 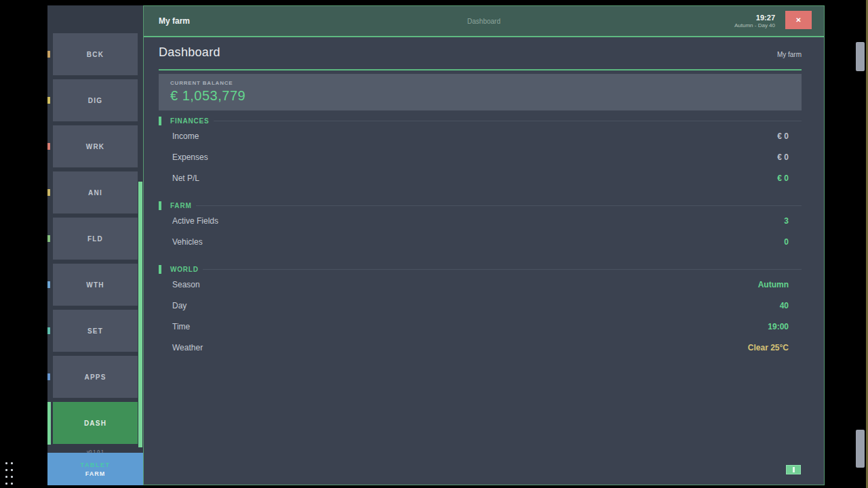 What do you see at coordinates (480, 121) in the screenshot?
I see `section-header: FINANCES` at bounding box center [480, 121].